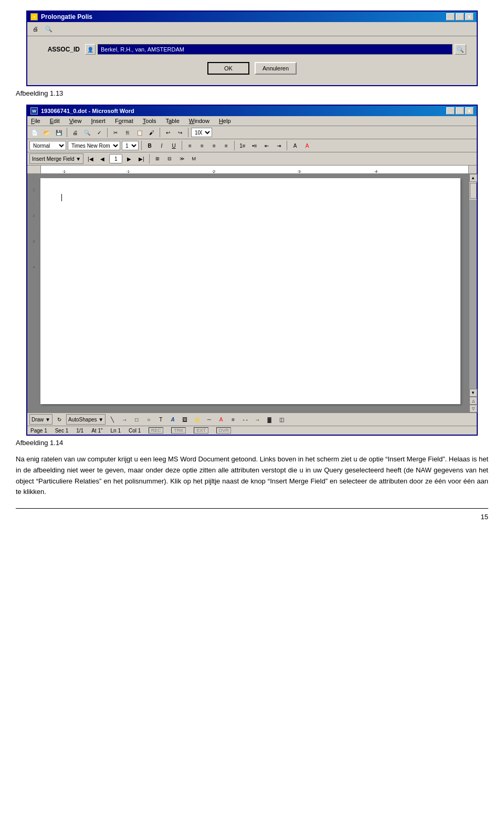  I want to click on word-maximize-button: □, so click(460, 111).